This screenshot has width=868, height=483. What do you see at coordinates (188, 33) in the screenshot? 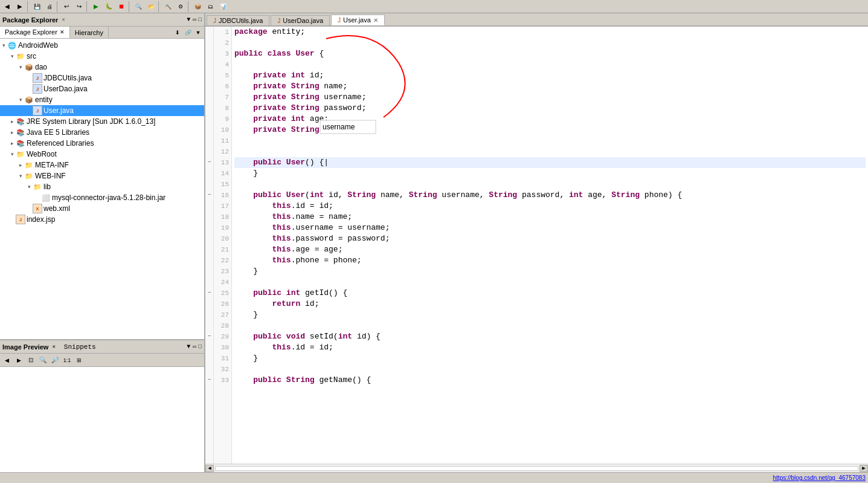
I see `panel-link: 🔗` at bounding box center [188, 33].